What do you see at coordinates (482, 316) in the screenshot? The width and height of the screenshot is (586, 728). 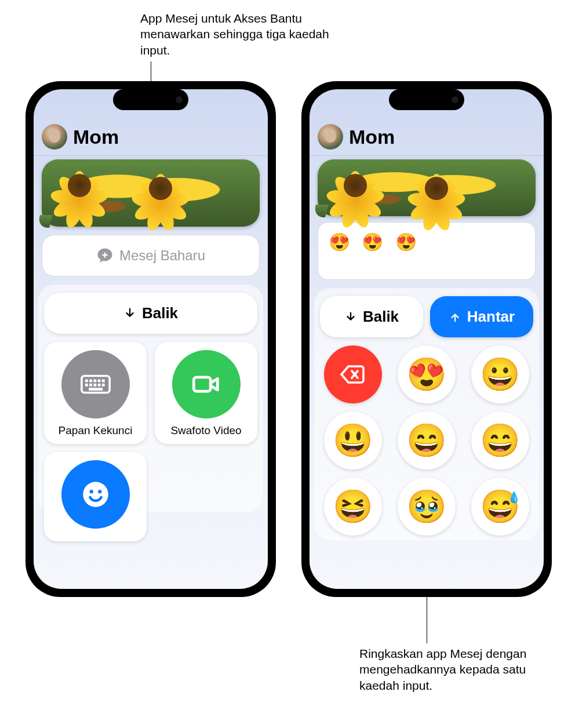 I see `send-button: Hantar` at bounding box center [482, 316].